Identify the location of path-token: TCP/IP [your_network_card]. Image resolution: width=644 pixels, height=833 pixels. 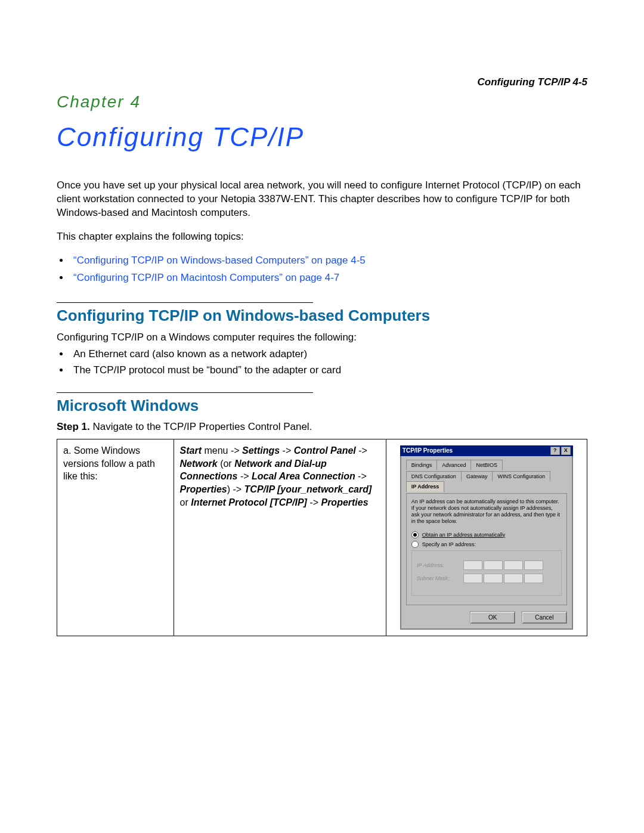
(308, 489).